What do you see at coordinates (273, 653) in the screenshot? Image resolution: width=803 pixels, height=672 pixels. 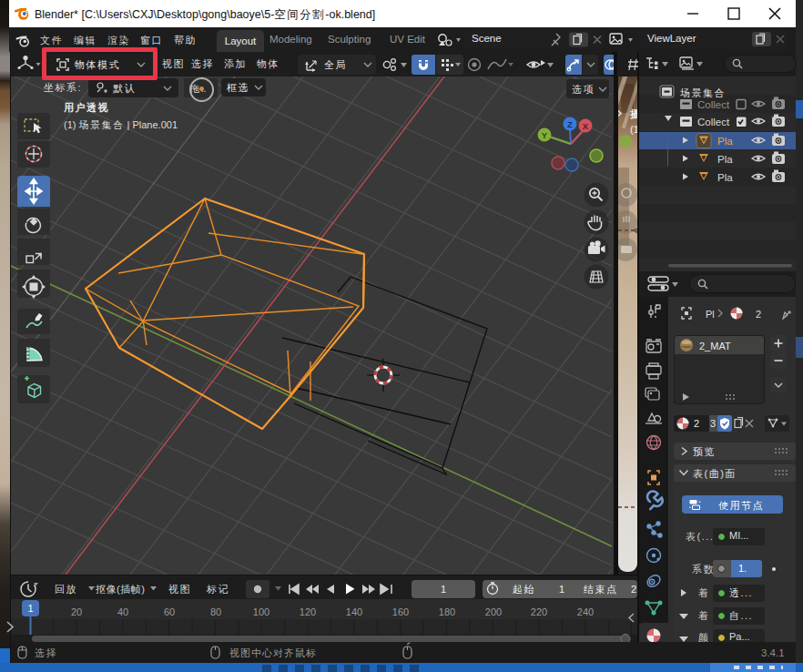 I see `svg-text: 视图中心对齐鼠标` at bounding box center [273, 653].